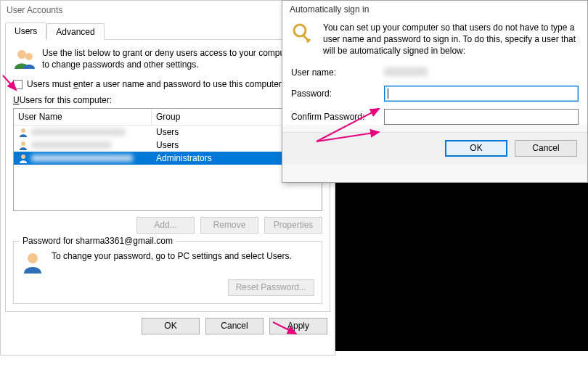  Describe the element at coordinates (335, 94) in the screenshot. I see `password-label: Password:` at that location.